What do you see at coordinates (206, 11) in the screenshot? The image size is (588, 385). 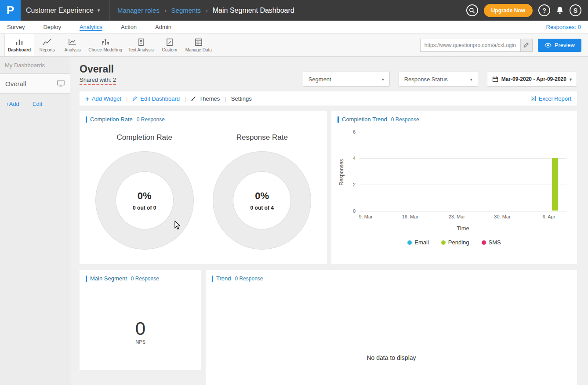 I see `breadcrumb: Manager roles › Segments › Main Segment …` at bounding box center [206, 11].